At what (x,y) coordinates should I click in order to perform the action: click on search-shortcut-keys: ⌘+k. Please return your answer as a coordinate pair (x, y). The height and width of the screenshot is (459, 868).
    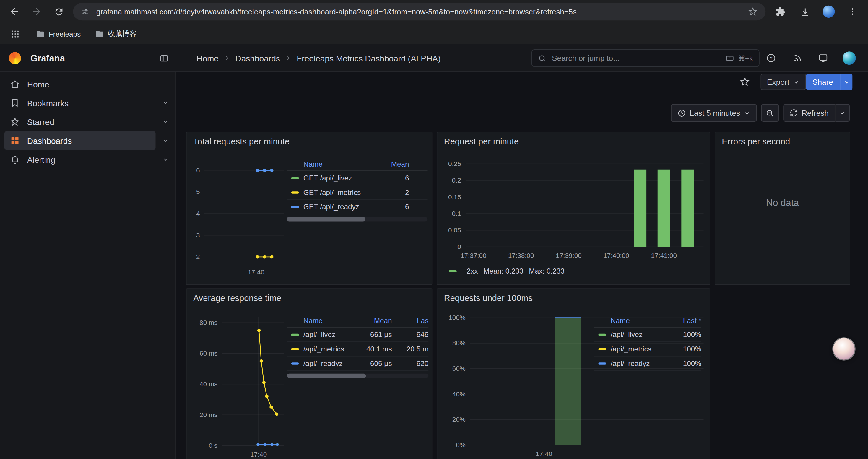
    Looking at the image, I should click on (745, 58).